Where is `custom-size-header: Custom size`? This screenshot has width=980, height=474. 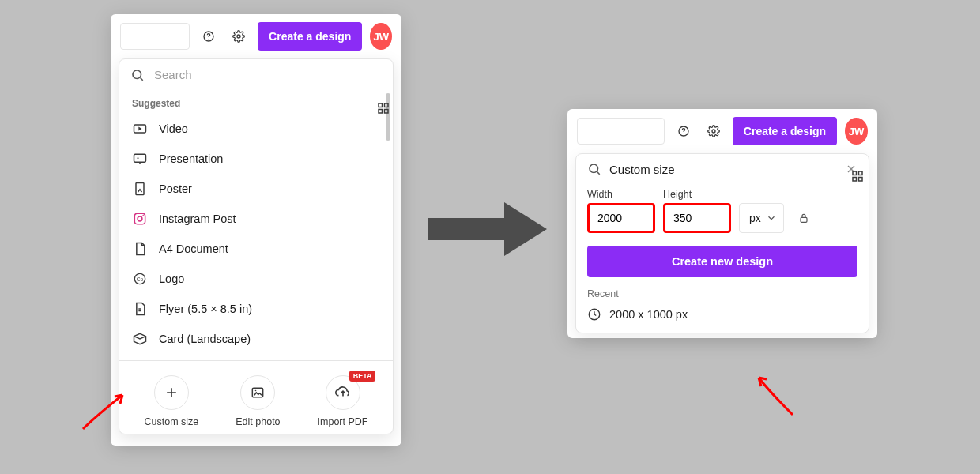 custom-size-header: Custom size is located at coordinates (722, 169).